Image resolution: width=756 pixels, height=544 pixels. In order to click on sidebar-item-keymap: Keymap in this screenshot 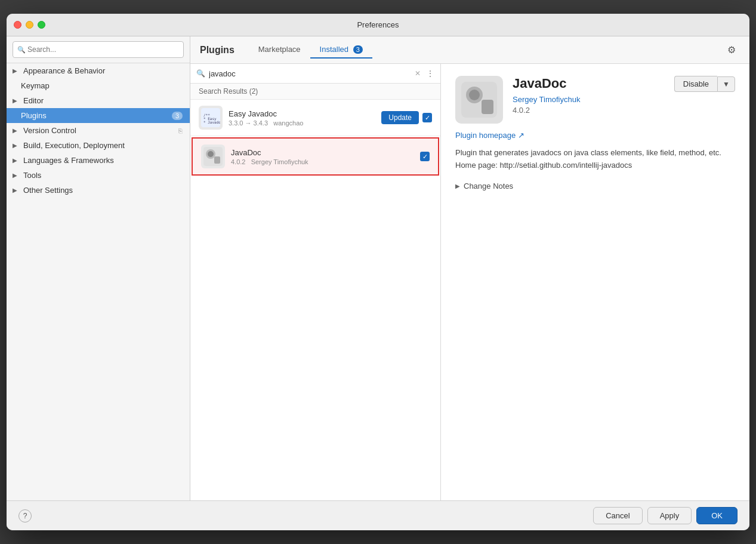, I will do `click(98, 86)`.